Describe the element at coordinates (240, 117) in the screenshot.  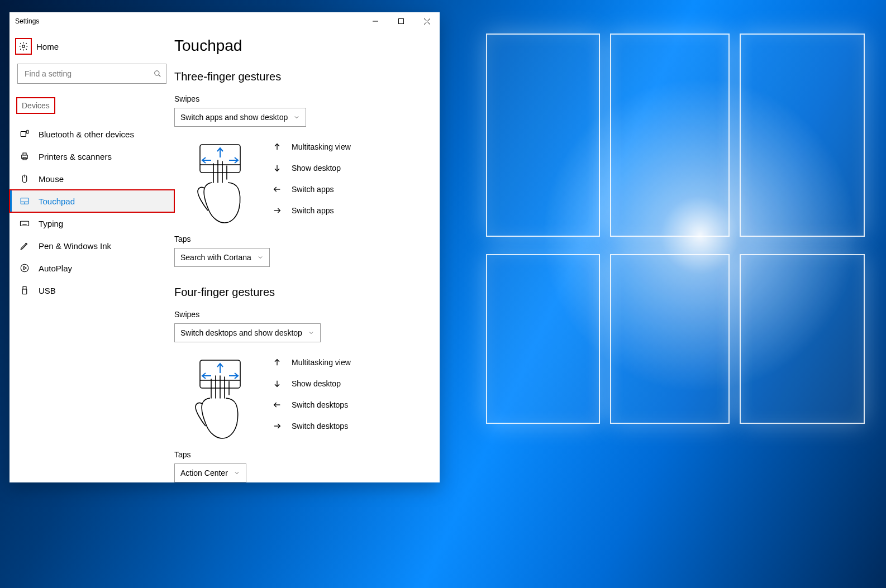
I see `three-swipes-dropdown: Switch apps and show desktop` at that location.